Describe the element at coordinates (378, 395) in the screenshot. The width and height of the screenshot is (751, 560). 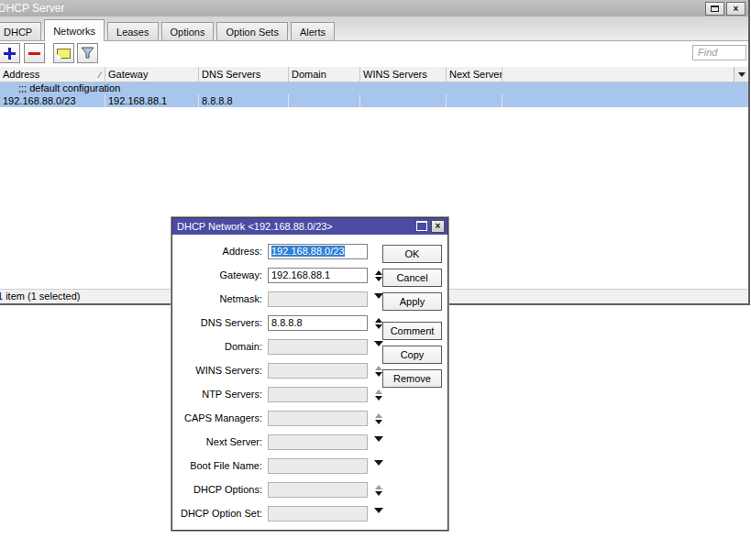
I see `ntp-servers-updown` at that location.